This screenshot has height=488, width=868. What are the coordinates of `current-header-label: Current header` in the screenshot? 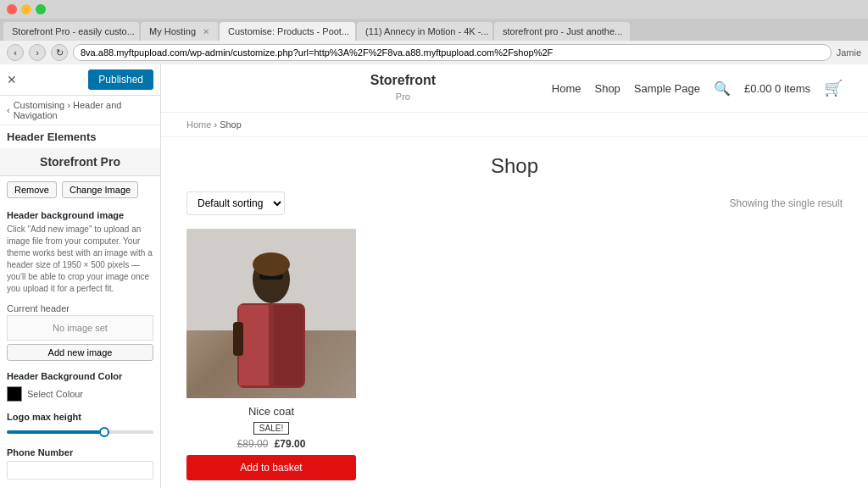 It's located at (80, 308).